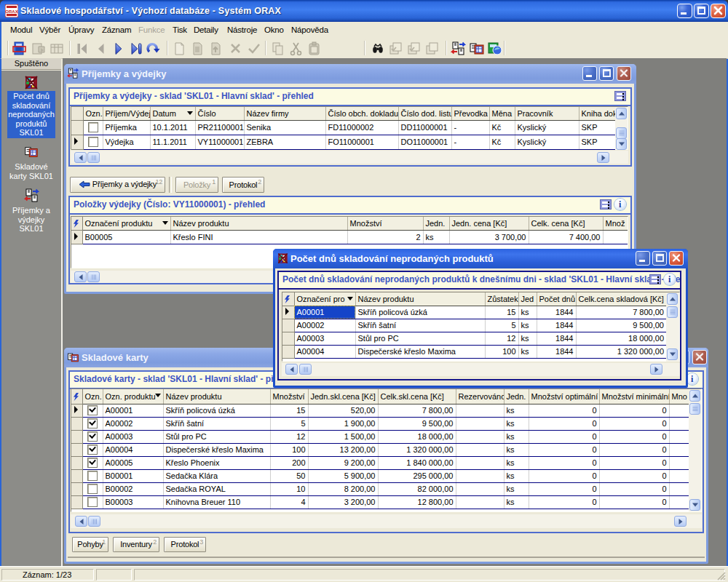  I want to click on svg-text: ORAX, so click(12, 12).